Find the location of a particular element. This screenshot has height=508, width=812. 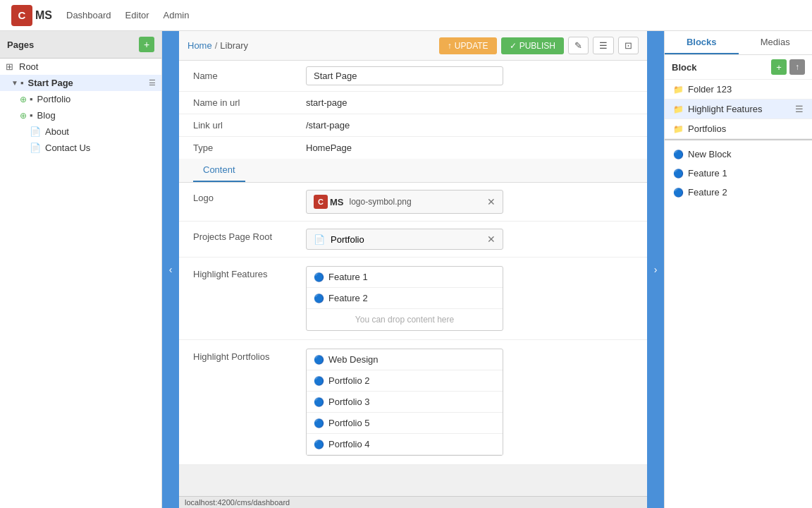

name-in-url-label: Name in url is located at coordinates (250, 103).